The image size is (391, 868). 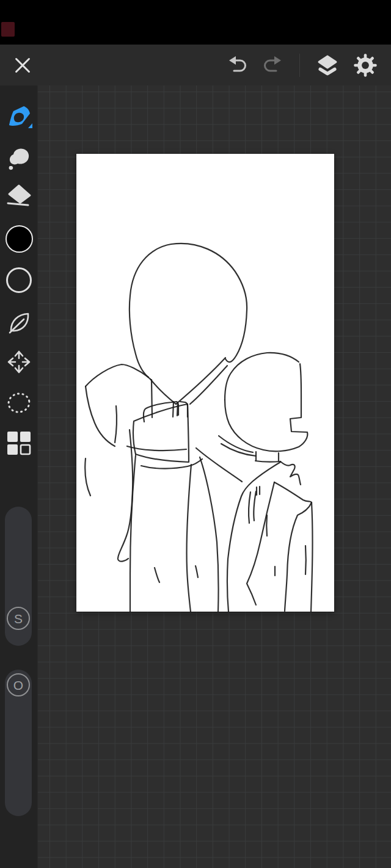 What do you see at coordinates (19, 322) in the screenshot?
I see `tool-leaf` at bounding box center [19, 322].